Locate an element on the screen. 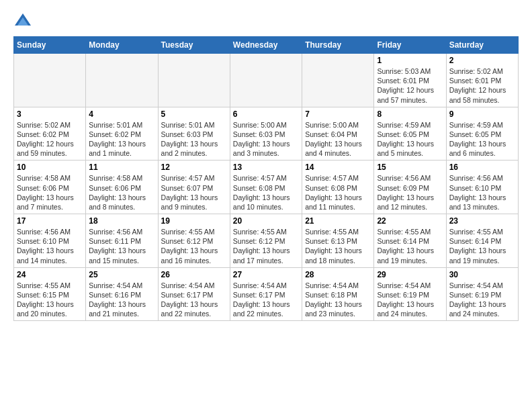  calendar-weekday-header: Sunday is located at coordinates (50, 46).